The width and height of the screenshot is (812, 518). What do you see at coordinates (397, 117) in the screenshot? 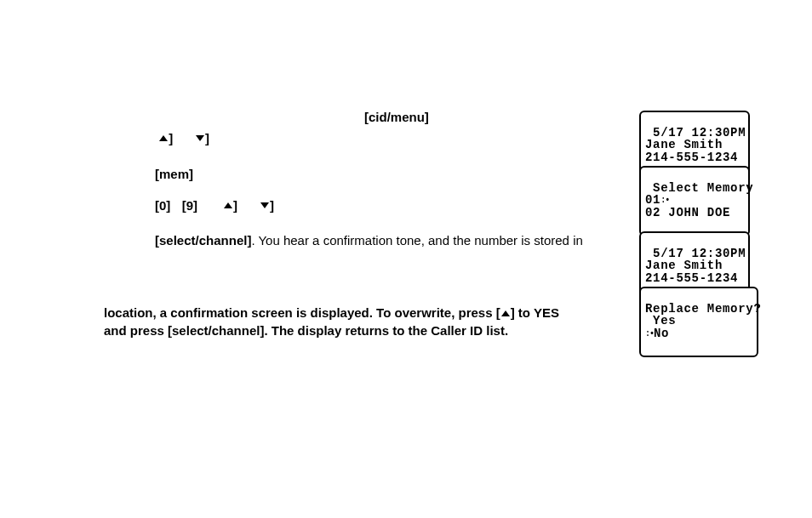
I see `cid-menu-button-label: [cid/menu]` at bounding box center [397, 117].